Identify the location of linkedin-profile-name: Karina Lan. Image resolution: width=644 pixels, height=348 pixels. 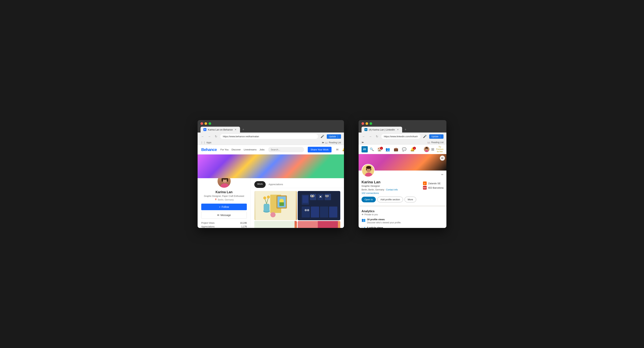
(391, 182).